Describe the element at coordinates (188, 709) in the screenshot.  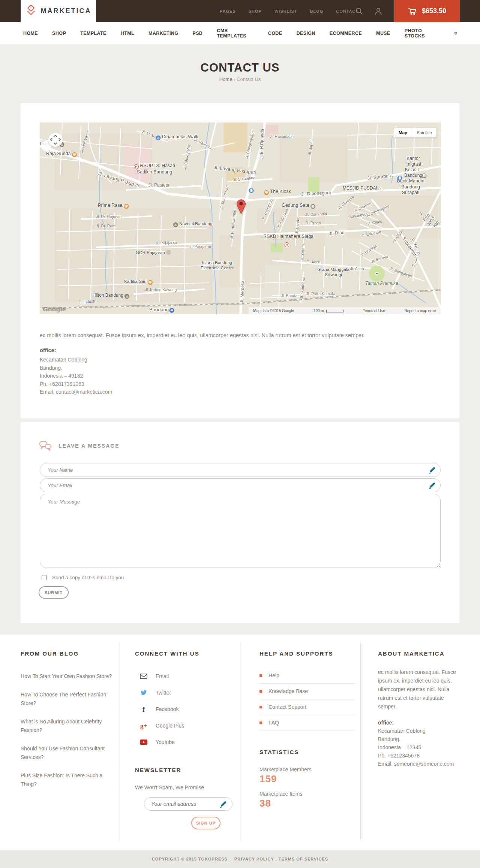
I see `social-link-facebook: fFacebook` at that location.